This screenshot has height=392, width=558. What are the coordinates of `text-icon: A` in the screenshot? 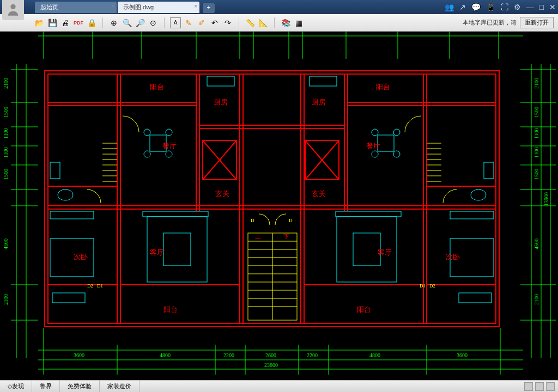 It's located at (175, 23).